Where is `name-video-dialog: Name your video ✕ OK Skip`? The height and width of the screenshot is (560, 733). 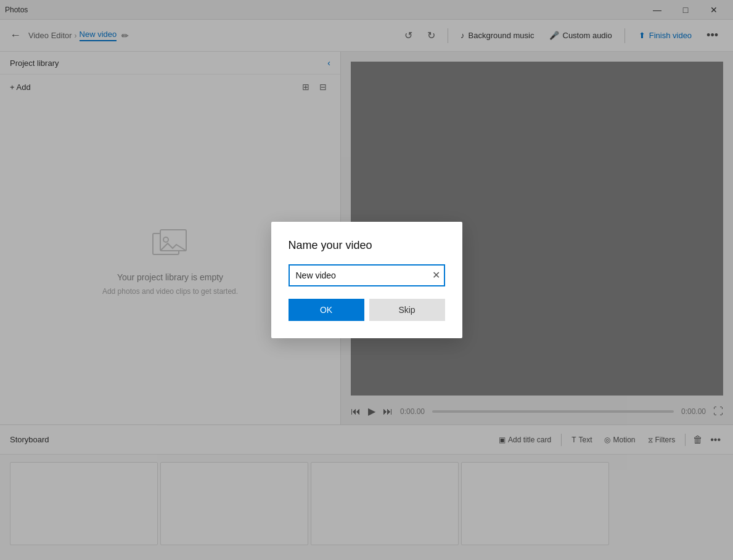 name-video-dialog: Name your video ✕ OK Skip is located at coordinates (367, 280).